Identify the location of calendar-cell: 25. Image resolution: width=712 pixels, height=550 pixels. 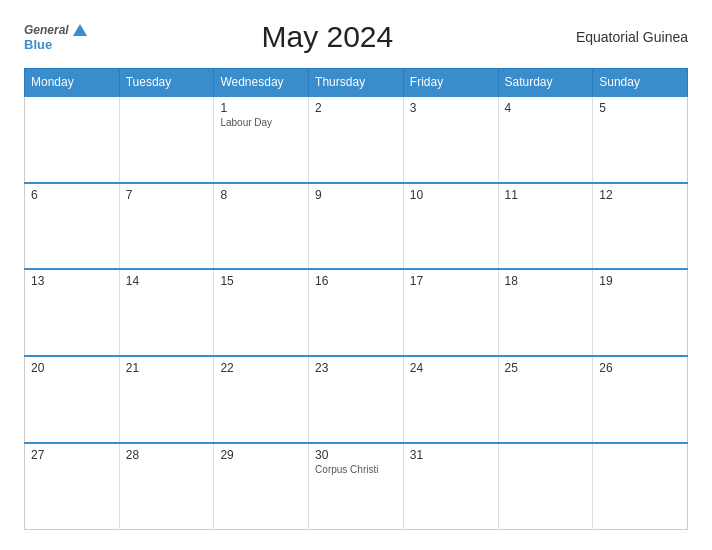
(546, 400).